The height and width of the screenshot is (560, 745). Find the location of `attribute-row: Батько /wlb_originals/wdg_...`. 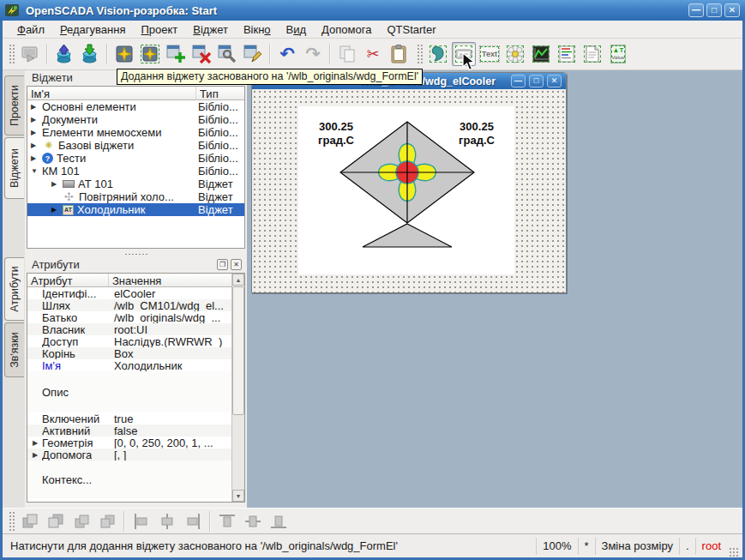

attribute-row: Батько /wlb_originals/wdg_... is located at coordinates (129, 317).